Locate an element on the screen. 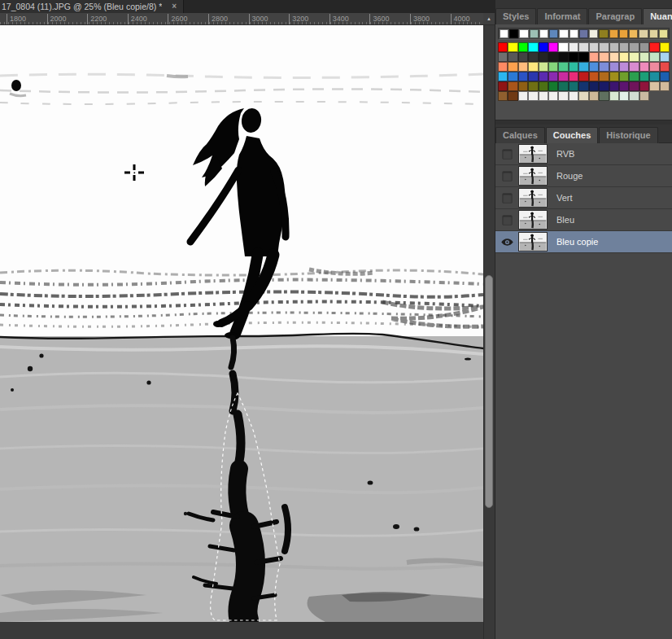  channel-row-bleu: Bleu is located at coordinates (584, 220).